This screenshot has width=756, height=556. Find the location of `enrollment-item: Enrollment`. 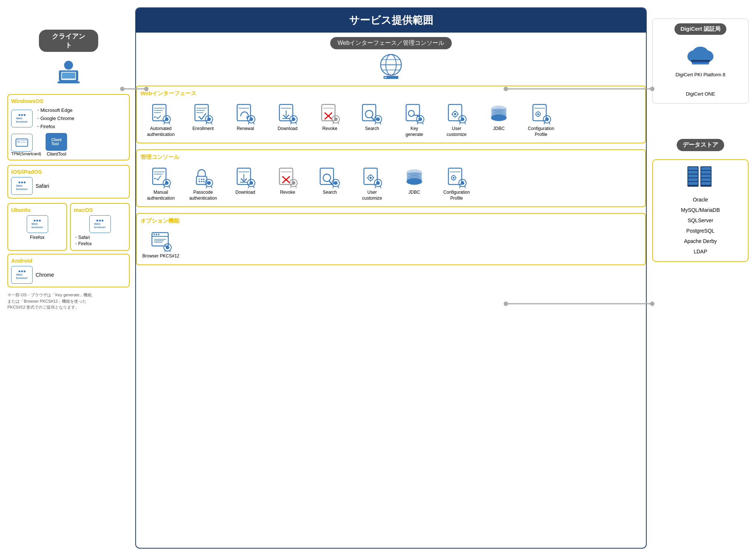

enrollment-item: Enrollment is located at coordinates (203, 120).